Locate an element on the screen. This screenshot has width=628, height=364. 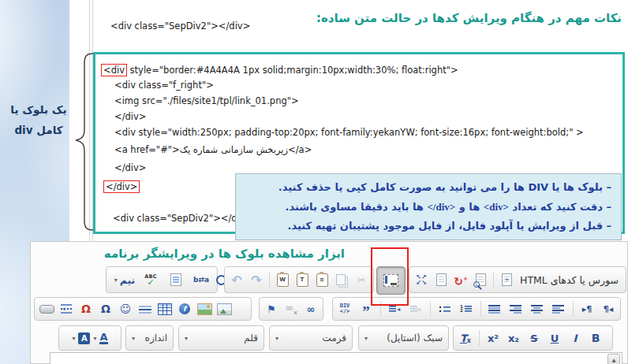
style-dropdown: ▾ سبک (استایل) is located at coordinates (404, 338).